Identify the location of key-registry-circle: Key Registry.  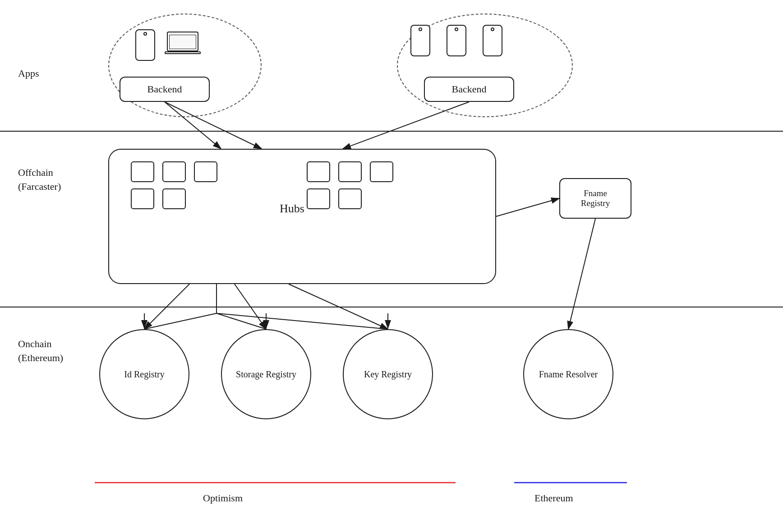
(388, 374).